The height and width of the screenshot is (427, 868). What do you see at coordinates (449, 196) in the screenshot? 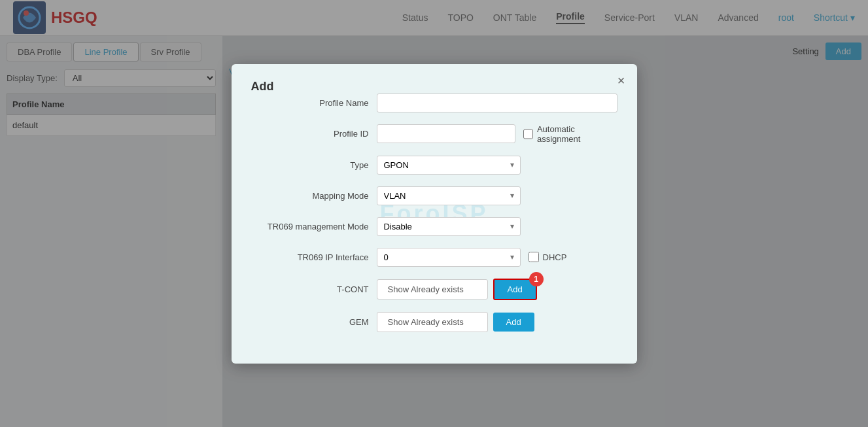
I see `mapping-mode-select: VLAN` at bounding box center [449, 196].